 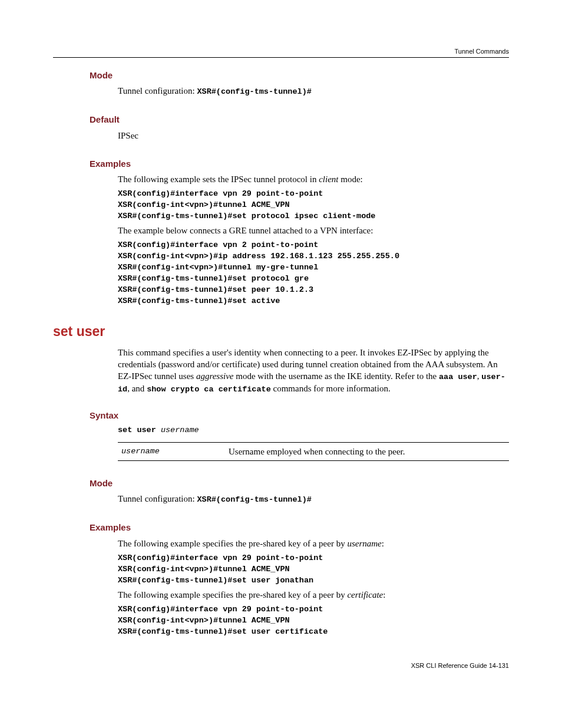 I want to click on examples1-intro2: The example below connects a GRE tunnel …, so click(x=313, y=230).